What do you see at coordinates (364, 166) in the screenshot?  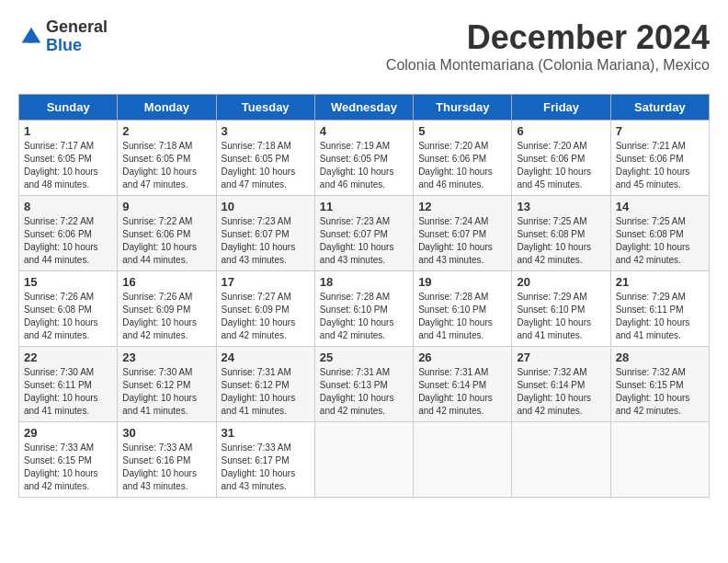 I see `day-info: Sunrise: 7:19 AM Sunset: 6:05 PM Dayligh…` at bounding box center [364, 166].